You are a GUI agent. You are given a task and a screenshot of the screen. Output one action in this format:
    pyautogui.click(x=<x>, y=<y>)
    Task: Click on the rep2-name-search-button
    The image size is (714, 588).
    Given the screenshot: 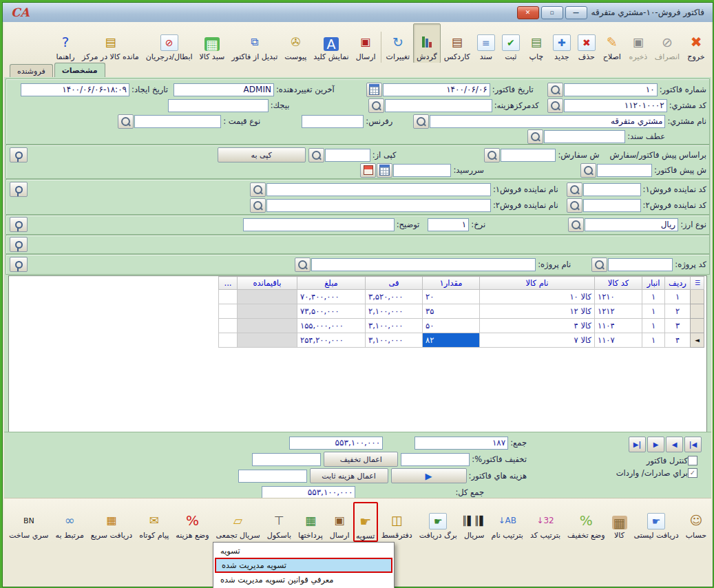 What is the action you would take?
    pyautogui.click(x=258, y=205)
    